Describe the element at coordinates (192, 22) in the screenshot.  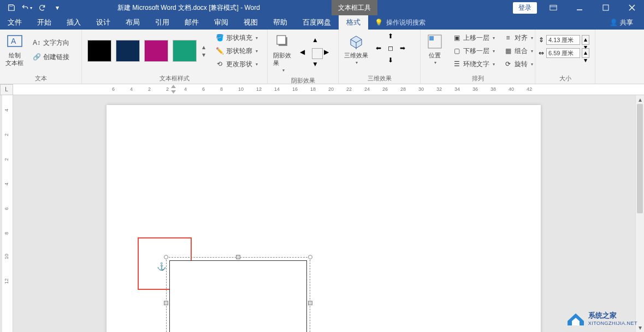
I see `tab-mail: 邮件` at that location.